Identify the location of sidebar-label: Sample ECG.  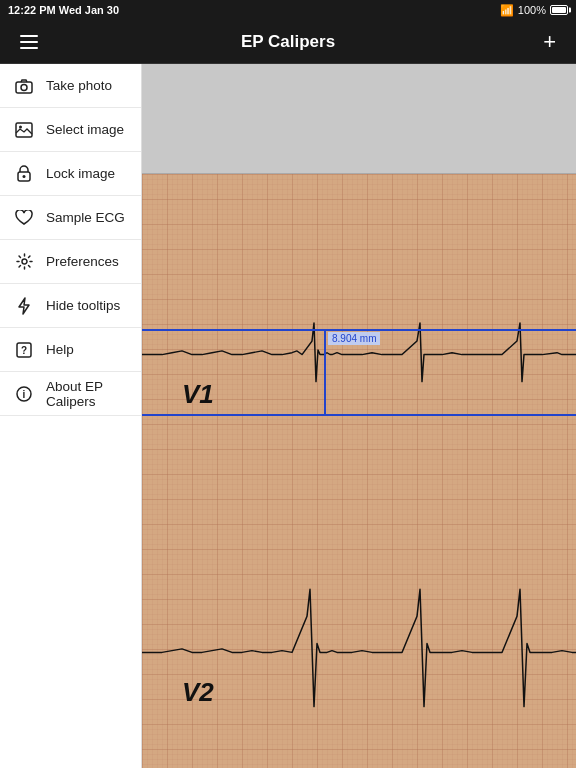
(86, 218).